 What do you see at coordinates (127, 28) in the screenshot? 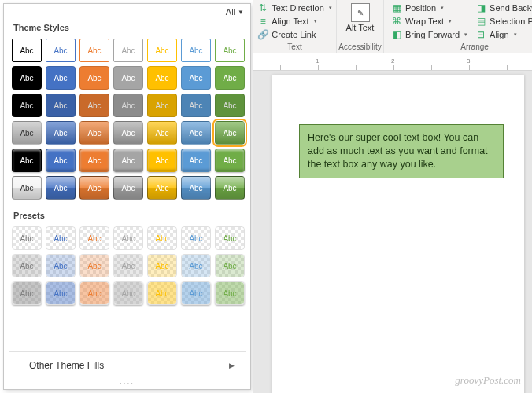
I see `theme-styles-heading: Theme Styles` at bounding box center [127, 28].